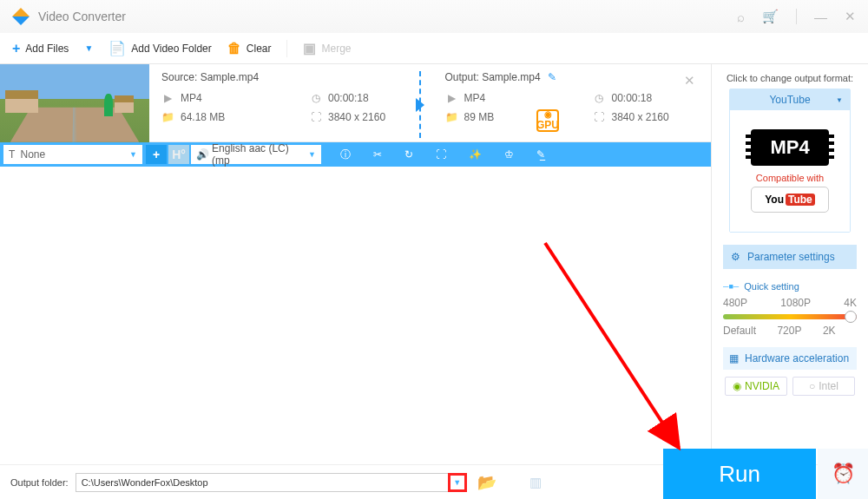 The image size is (868, 499). Describe the element at coordinates (851, 16) in the screenshot. I see `close-button: ✕` at that location.